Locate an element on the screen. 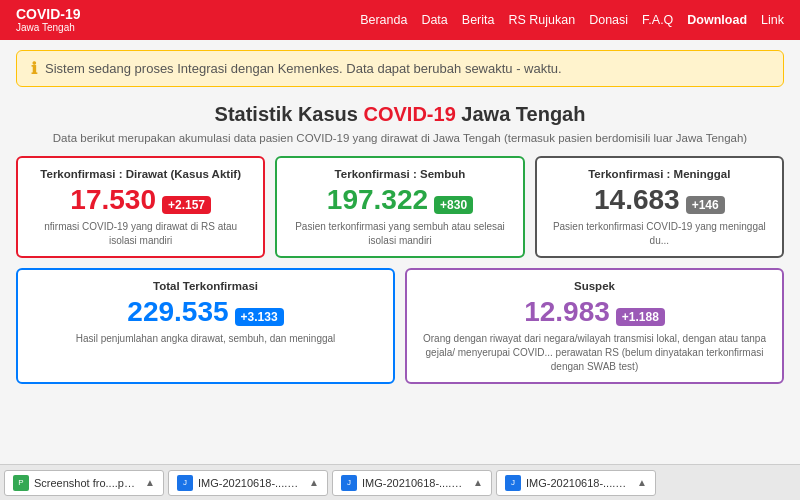 This screenshot has height=500, width=800. site-logo: COVID-19 Jawa Tengah is located at coordinates (48, 20).